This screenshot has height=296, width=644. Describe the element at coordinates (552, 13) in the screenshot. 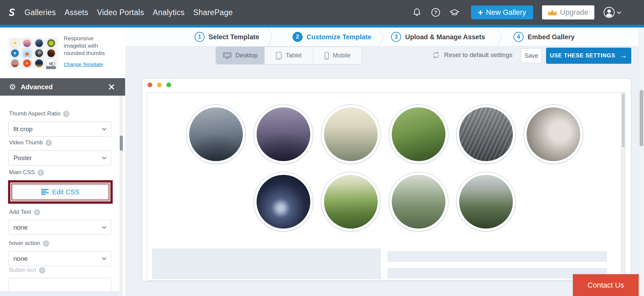

I see `crown-icon` at that location.